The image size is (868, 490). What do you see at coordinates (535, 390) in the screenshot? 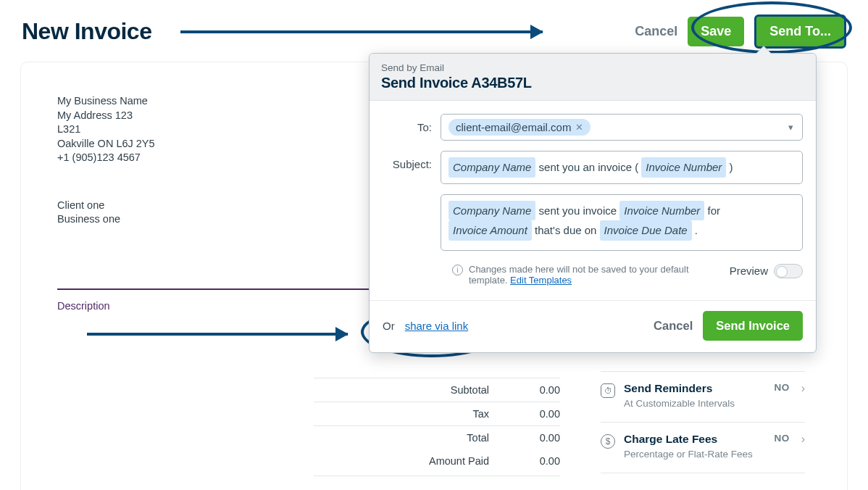
I see `subtotal-value: 0.00` at bounding box center [535, 390].